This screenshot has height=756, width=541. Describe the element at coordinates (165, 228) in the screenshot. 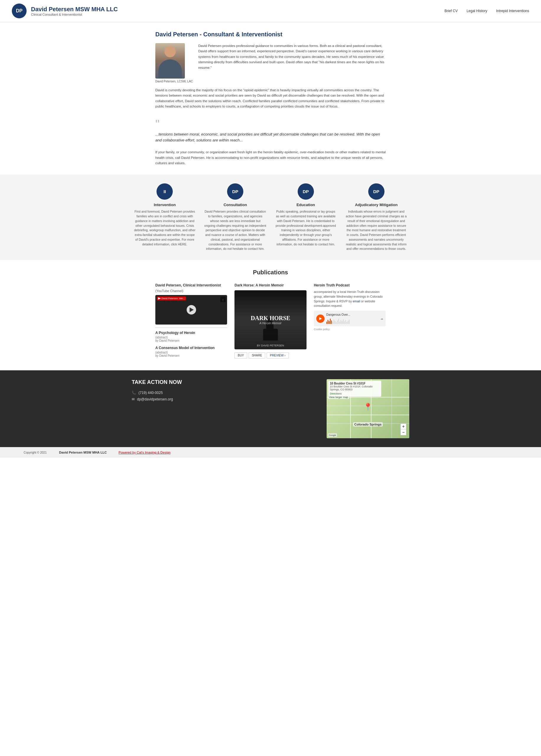

I see `intervention-text: First and foremost, David Petersen provi…` at that location.